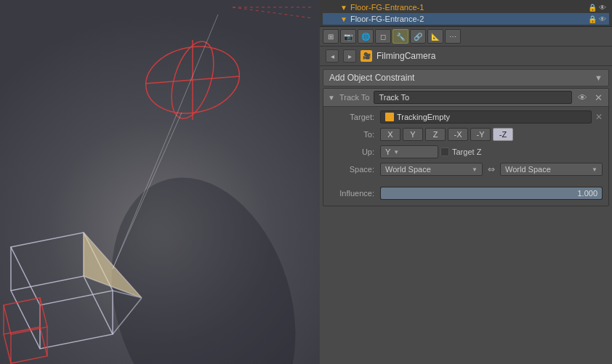 Image resolution: width=612 pixels, height=364 pixels. What do you see at coordinates (458, 134) in the screenshot?
I see `axis-btn-neg-x: -X` at bounding box center [458, 134].